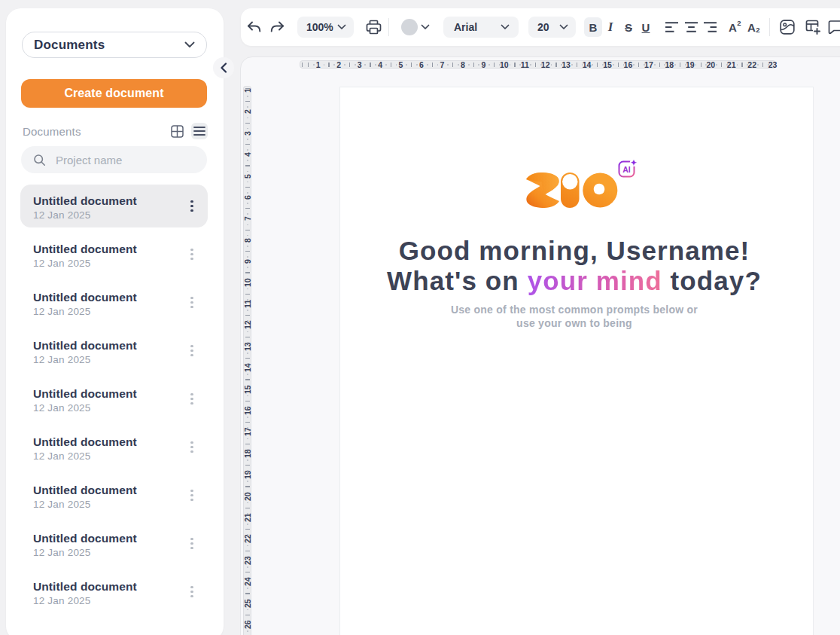 The height and width of the screenshot is (635, 840). I want to click on ruler-number: 13, so click(248, 347).